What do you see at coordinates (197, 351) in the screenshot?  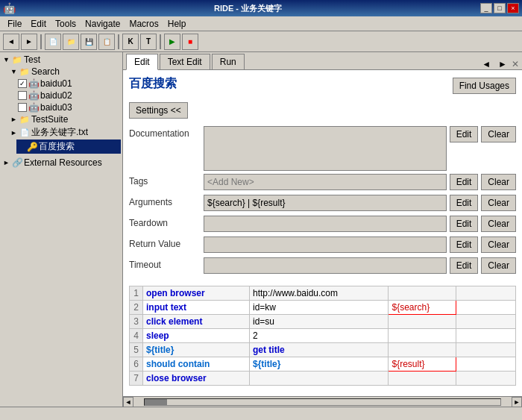 I see `keyword-cell: ${title}` at bounding box center [197, 351].